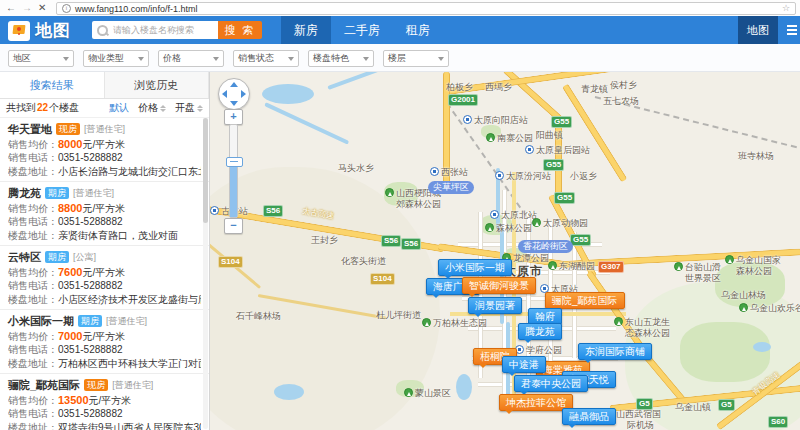 This screenshot has width=800, height=430. What do you see at coordinates (234, 94) in the screenshot?
I see `map-pan-control` at bounding box center [234, 94].